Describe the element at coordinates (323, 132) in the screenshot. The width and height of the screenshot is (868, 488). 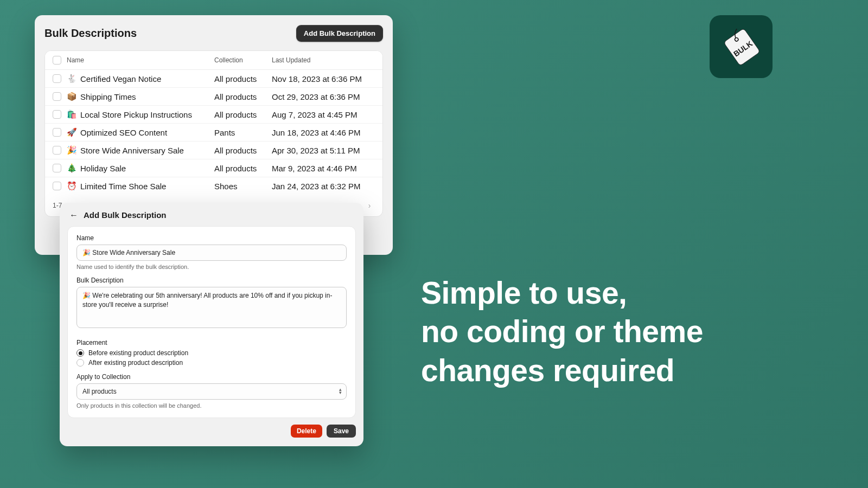
I see `row-updated-text: Jun 18, 2023 at 4:46 PM` at that location.